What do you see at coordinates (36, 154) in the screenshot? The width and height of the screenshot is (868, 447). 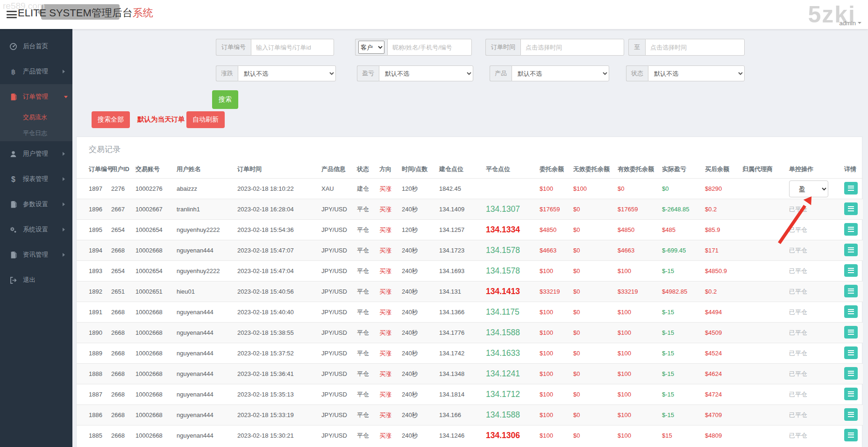 I see `sidebar-item-users: 用户管理` at bounding box center [36, 154].